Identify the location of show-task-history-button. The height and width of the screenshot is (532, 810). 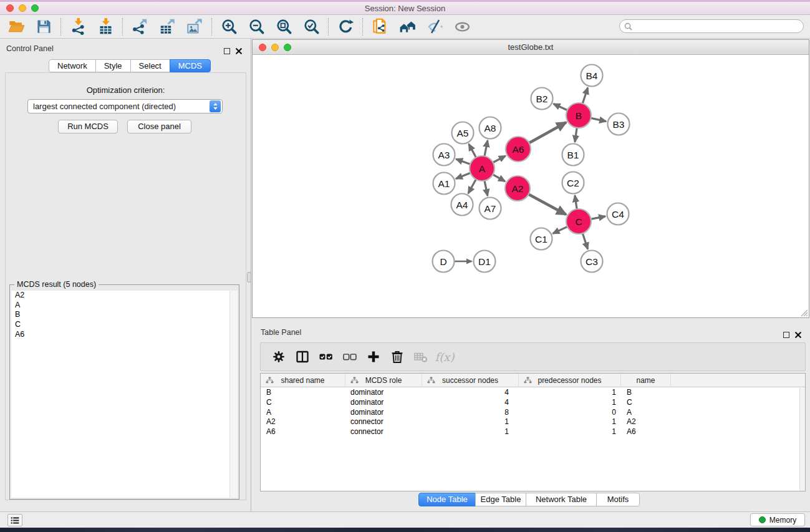
(15, 520).